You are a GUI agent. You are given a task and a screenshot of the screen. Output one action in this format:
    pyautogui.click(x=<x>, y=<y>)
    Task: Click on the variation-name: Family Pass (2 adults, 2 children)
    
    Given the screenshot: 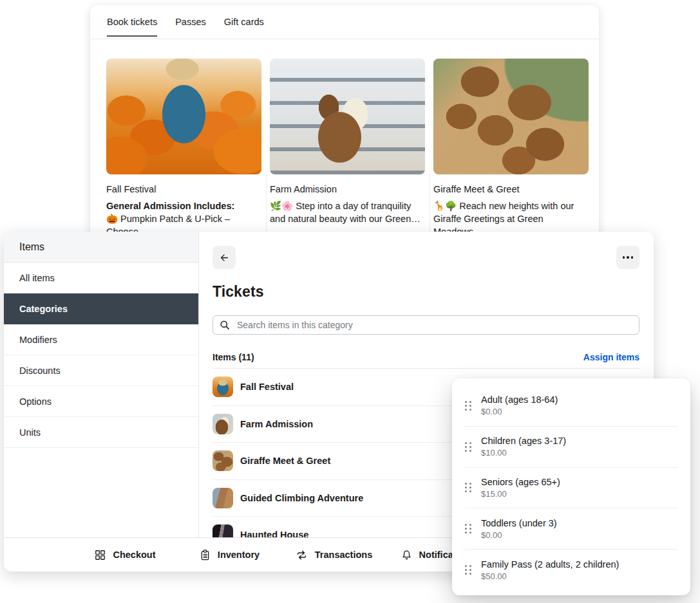 What is the action you would take?
    pyautogui.click(x=550, y=564)
    